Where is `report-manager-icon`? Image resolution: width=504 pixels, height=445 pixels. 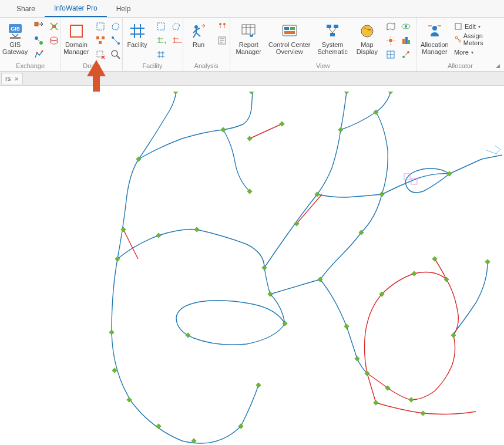 report-manager-icon is located at coordinates (248, 31).